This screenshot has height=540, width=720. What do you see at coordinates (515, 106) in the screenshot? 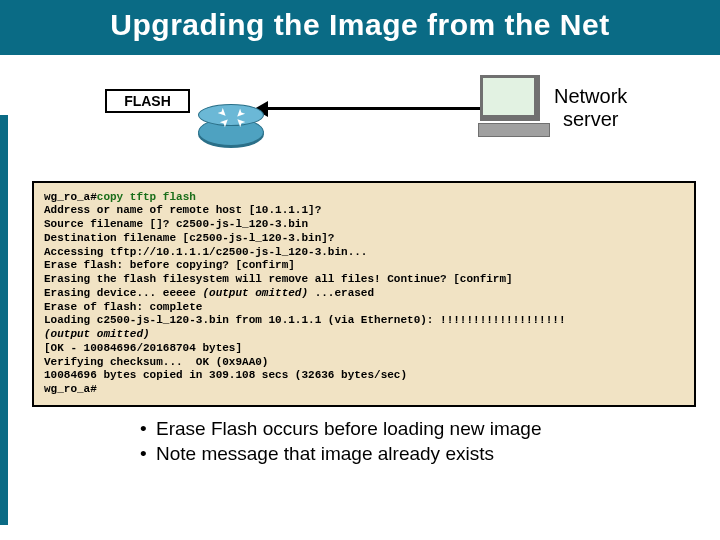
I see `server-icon` at bounding box center [515, 106].